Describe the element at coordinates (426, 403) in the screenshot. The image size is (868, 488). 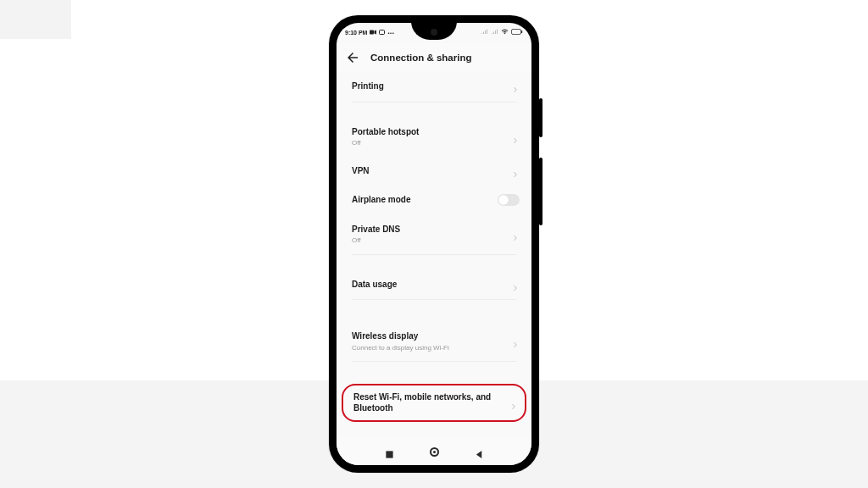
I see `row-label: Reset Wi-Fi, mobile networks, and Blueto…` at that location.